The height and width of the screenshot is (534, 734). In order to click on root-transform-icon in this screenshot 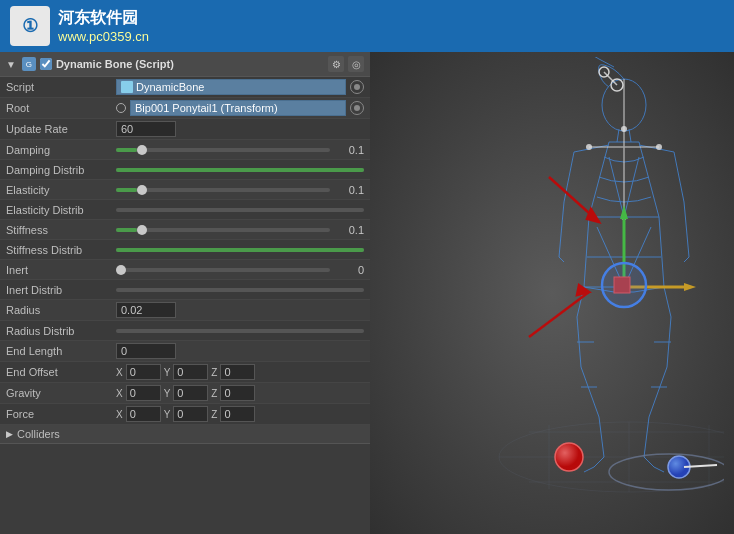, I will do `click(121, 108)`.